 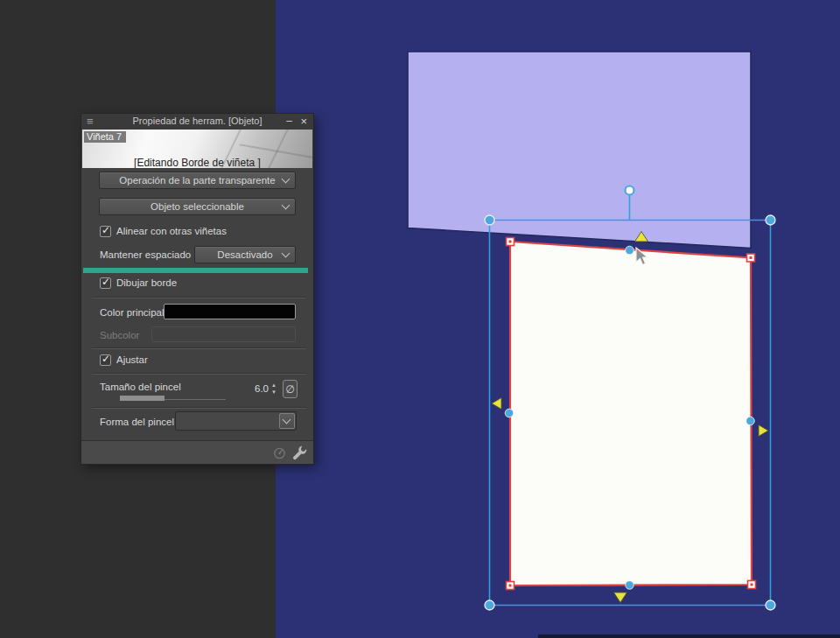 What do you see at coordinates (289, 121) in the screenshot?
I see `minimize-button: –` at bounding box center [289, 121].